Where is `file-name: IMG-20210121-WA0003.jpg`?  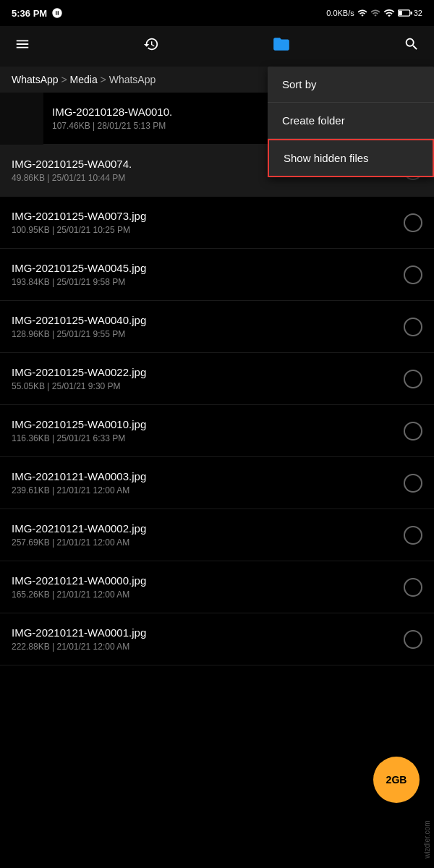 file-name: IMG-20210121-WA0003.jpg is located at coordinates (205, 476).